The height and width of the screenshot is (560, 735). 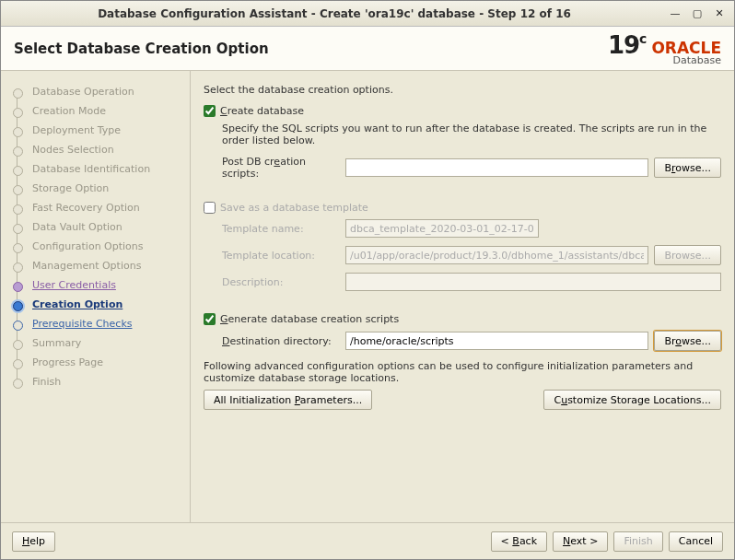 I want to click on step-user-credentials: User Credentials, so click(x=98, y=286).